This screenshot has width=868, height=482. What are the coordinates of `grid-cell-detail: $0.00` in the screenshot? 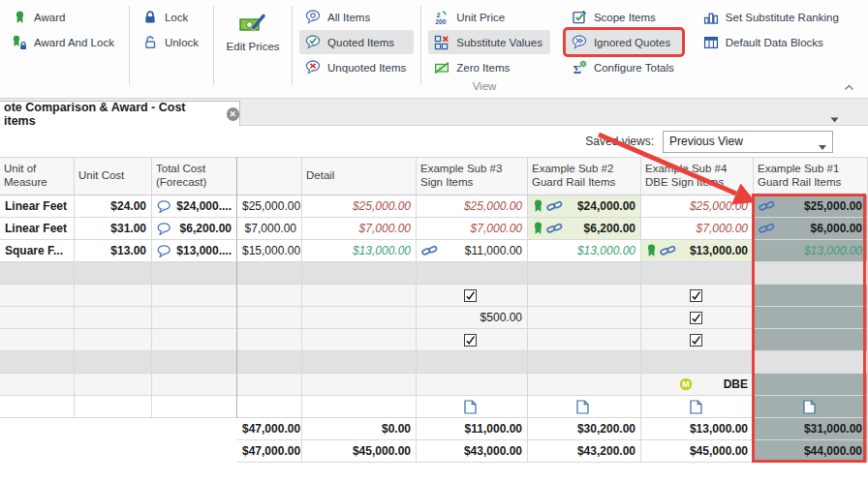 It's located at (359, 430).